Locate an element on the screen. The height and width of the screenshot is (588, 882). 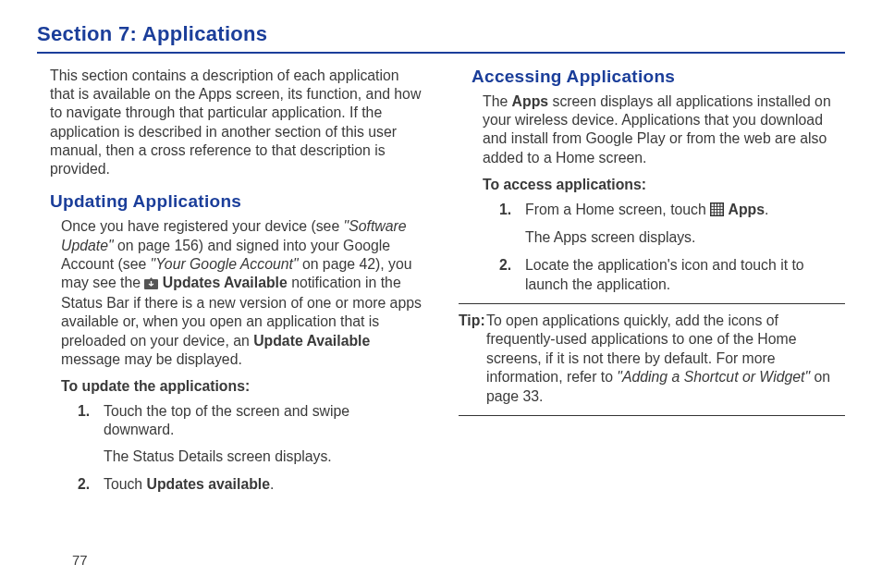
step-result: The Apps screen displays. is located at coordinates (685, 238).